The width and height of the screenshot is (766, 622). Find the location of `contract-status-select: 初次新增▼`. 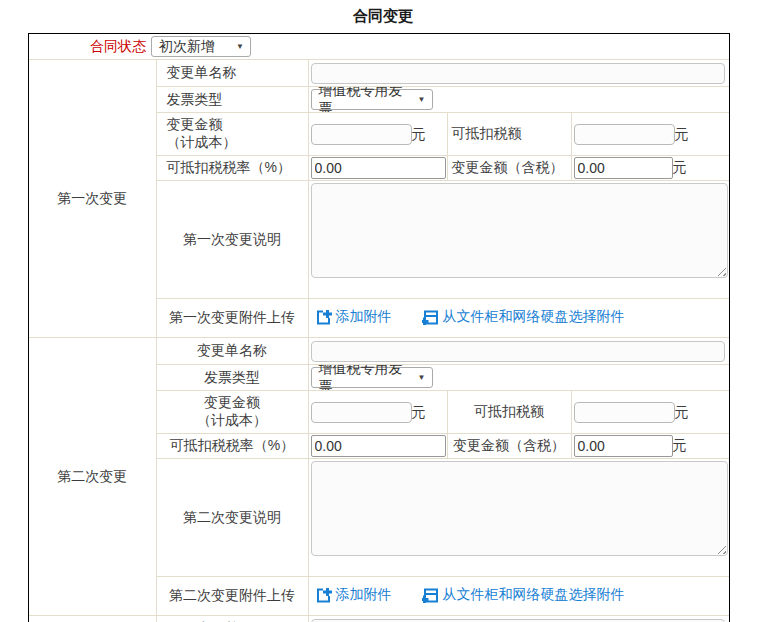

contract-status-select: 初次新增▼ is located at coordinates (201, 46).